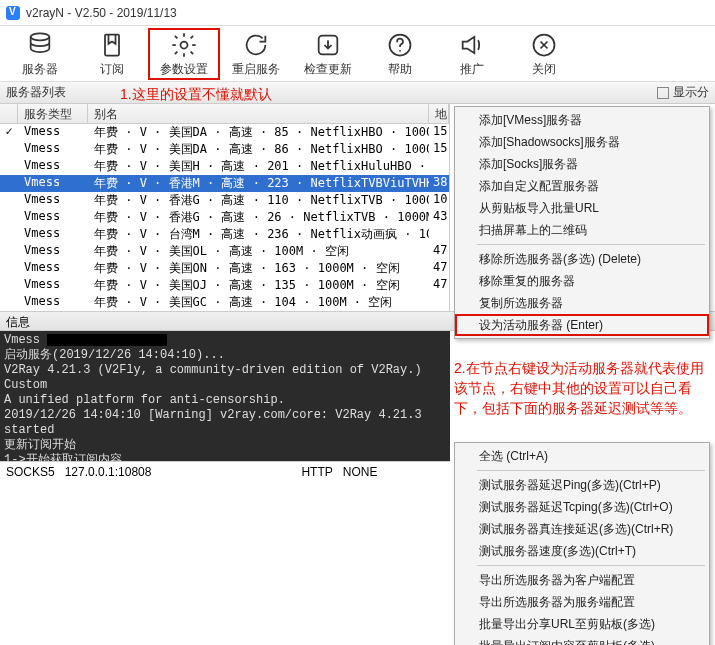 The height and width of the screenshot is (645, 715). I want to click on menu-item: 移除所选服务器(多选) (Delete), so click(582, 259).